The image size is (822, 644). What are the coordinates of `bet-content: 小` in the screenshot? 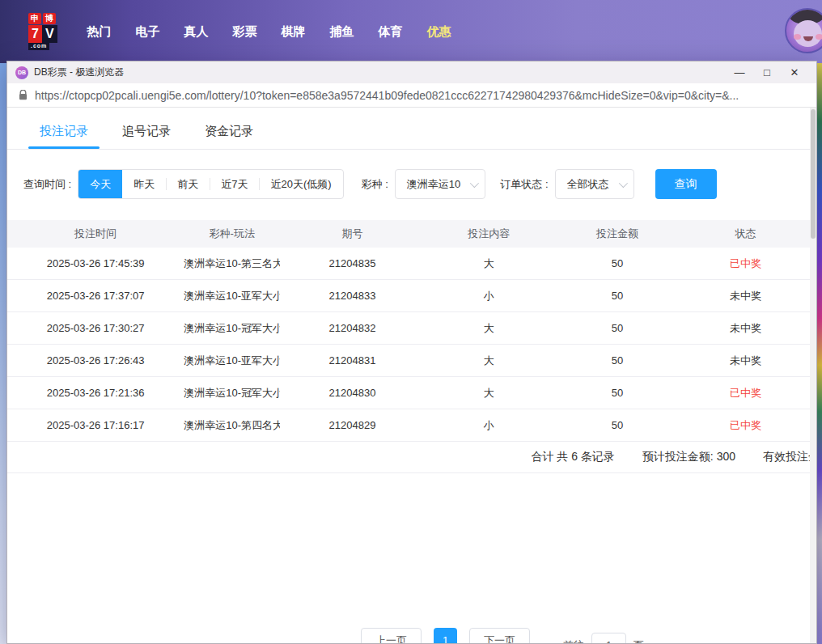 It's located at (489, 296).